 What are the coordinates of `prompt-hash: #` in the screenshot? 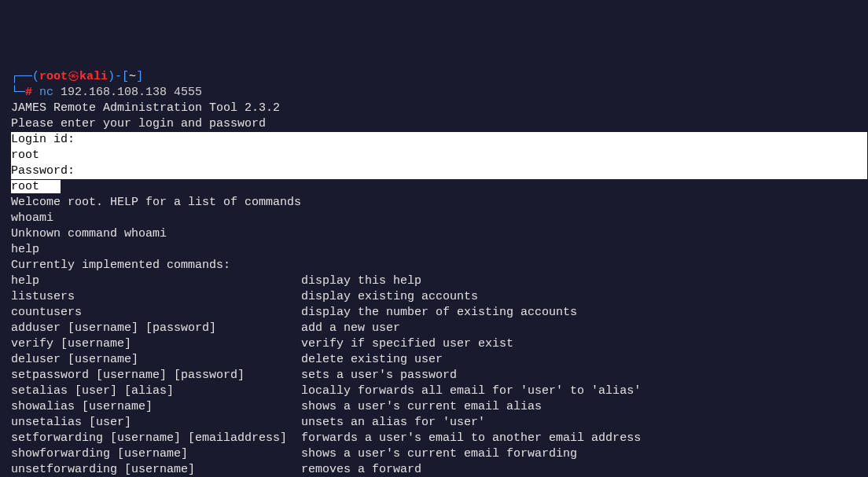 It's located at (28, 93).